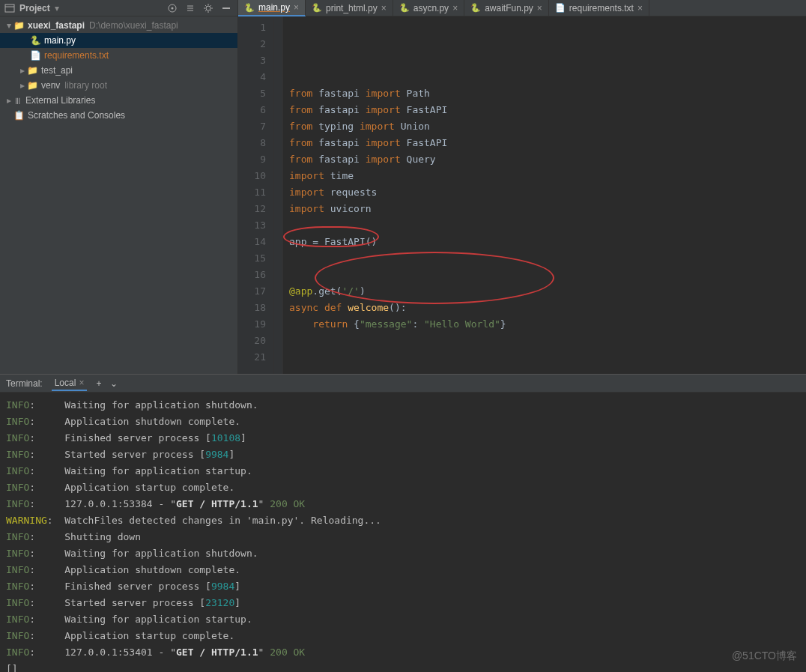  I want to click on new-tab-button: +, so click(99, 384).